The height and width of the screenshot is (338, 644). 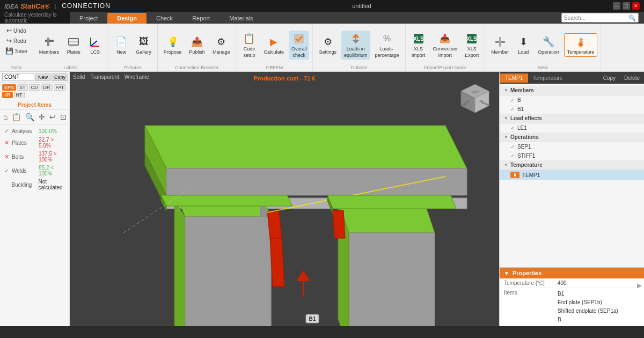 I want to click on right-panel-tabs: TEMP1 Temperature Copy Delete, so click(x=572, y=78).